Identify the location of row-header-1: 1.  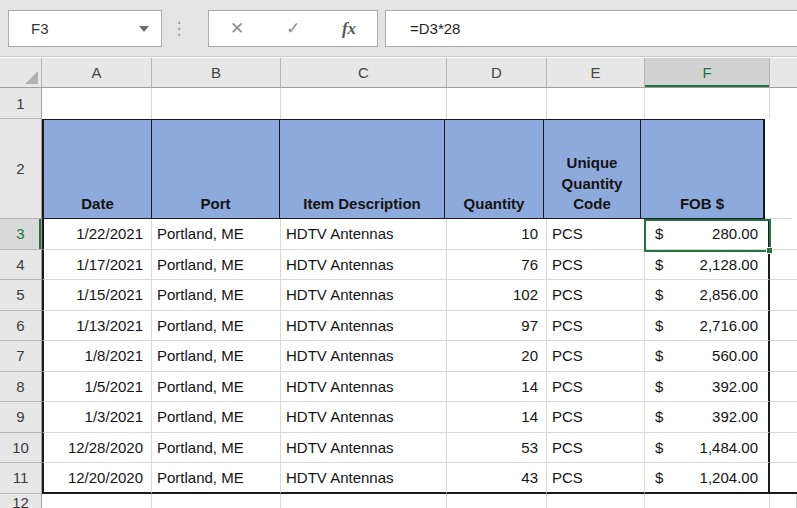
(21, 104).